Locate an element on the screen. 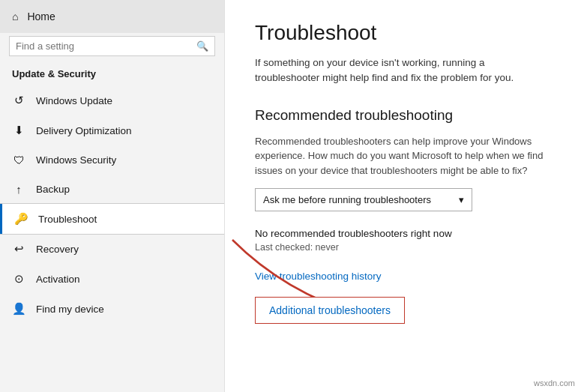 The width and height of the screenshot is (581, 392). sidebar-item-backup: ↑ Backup is located at coordinates (112, 189).